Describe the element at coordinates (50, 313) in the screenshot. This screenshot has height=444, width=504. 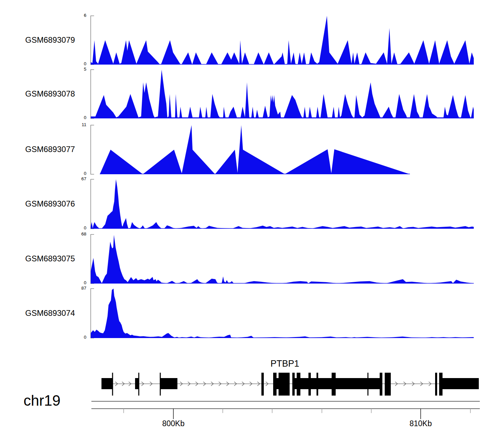
I see `track-label: GSM6893074` at that location.